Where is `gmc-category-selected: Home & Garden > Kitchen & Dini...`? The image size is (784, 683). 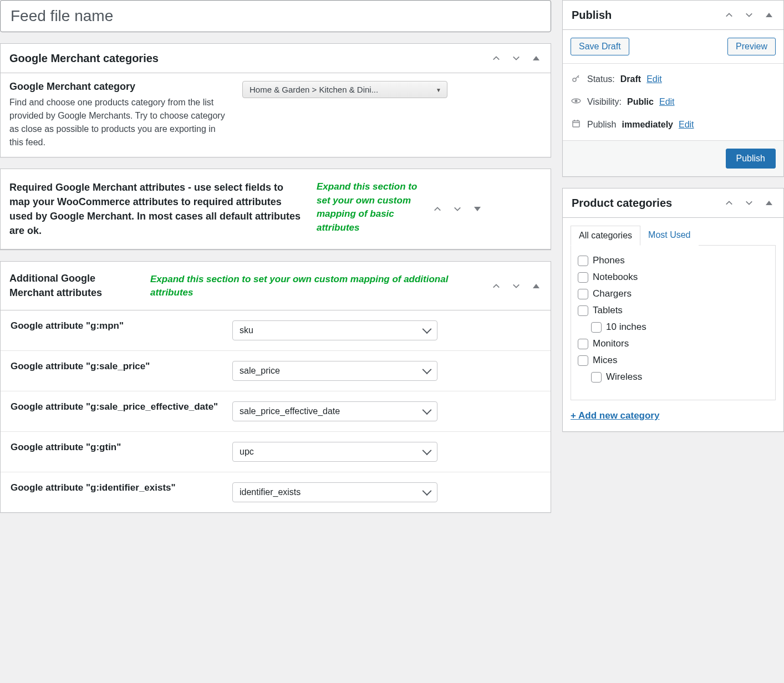 gmc-category-selected: Home & Garden > Kitchen & Dini... is located at coordinates (314, 90).